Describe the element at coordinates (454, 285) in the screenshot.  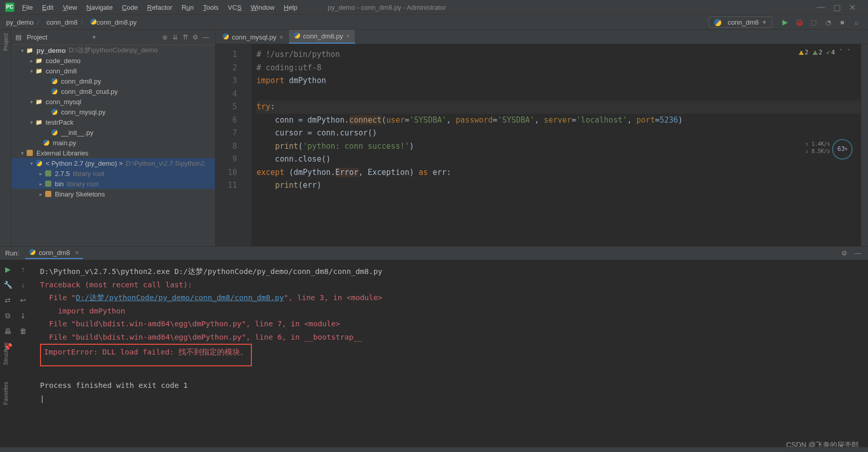
I see `console-line: Traceback (most recent call last):` at that location.